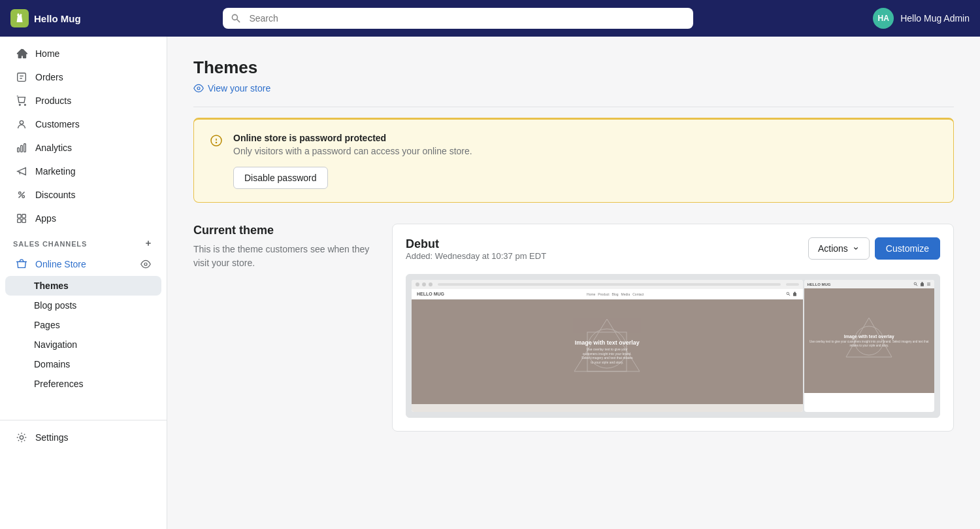 Image resolution: width=980 pixels, height=529 pixels. Describe the element at coordinates (608, 284) in the screenshot. I see `preview-browser-bar` at that location.